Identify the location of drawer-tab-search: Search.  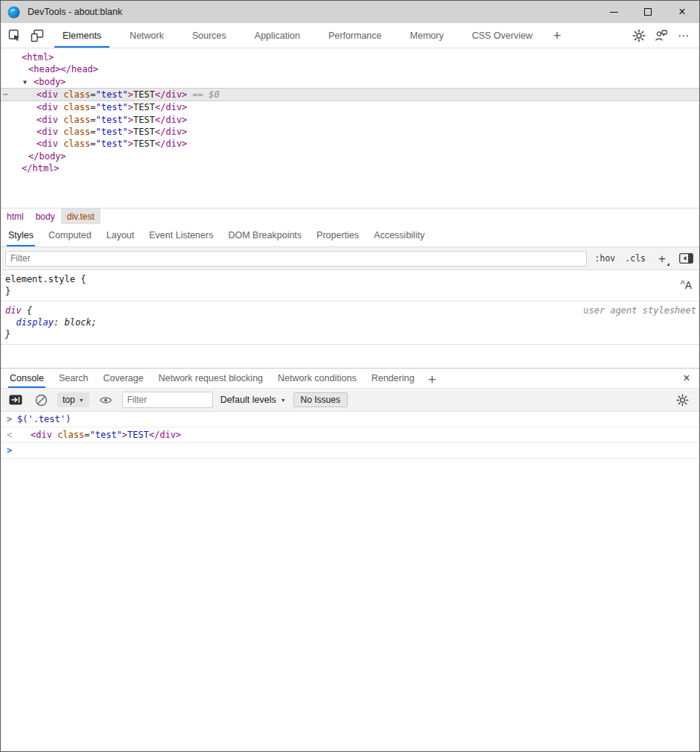
(74, 378).